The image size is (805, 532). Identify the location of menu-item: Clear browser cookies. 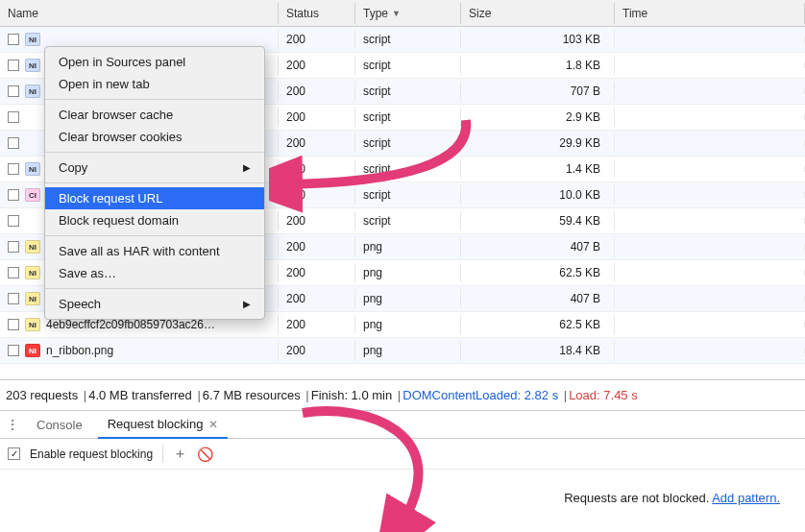
(155, 136).